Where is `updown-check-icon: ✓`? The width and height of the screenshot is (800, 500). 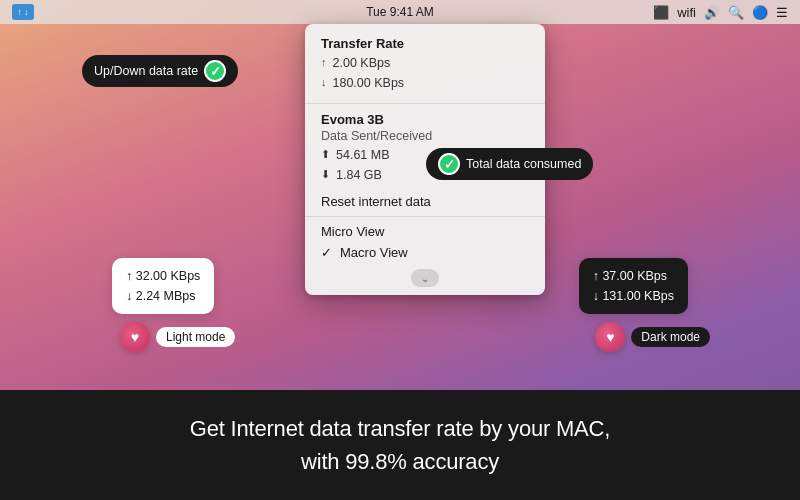 updown-check-icon: ✓ is located at coordinates (215, 71).